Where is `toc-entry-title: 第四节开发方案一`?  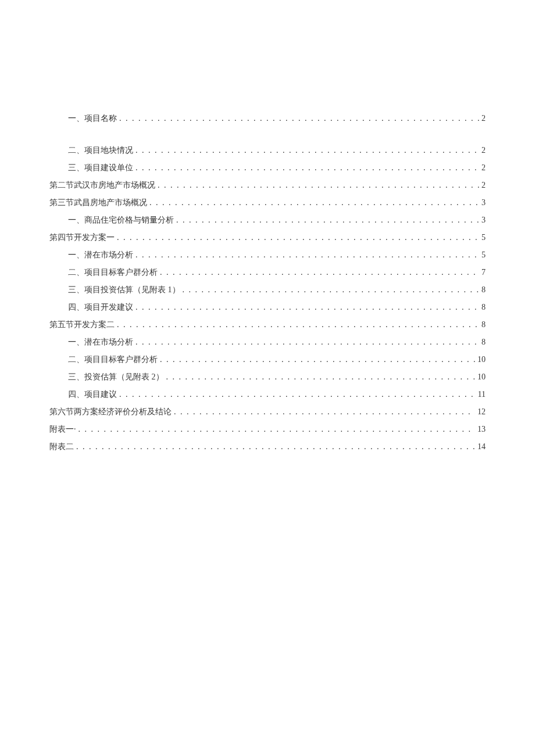
toc-entry-title: 第四节开发方案一 is located at coordinates (82, 238).